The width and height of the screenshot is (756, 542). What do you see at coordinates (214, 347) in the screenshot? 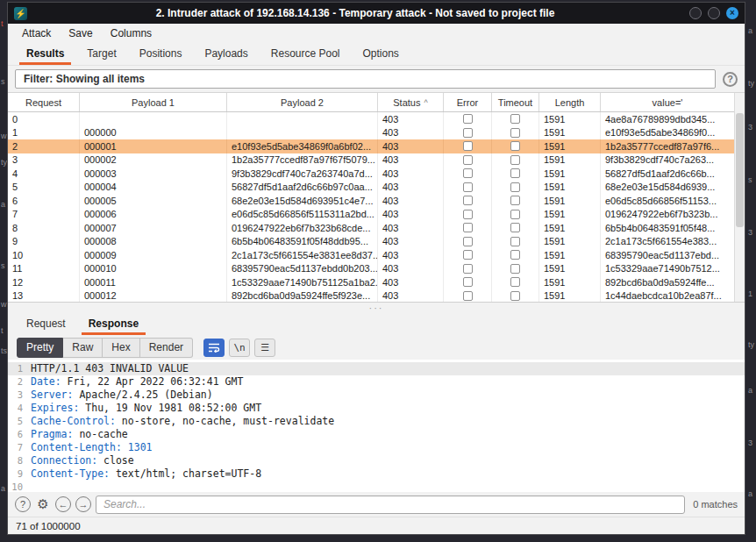
I see `word-wrap-button` at bounding box center [214, 347].